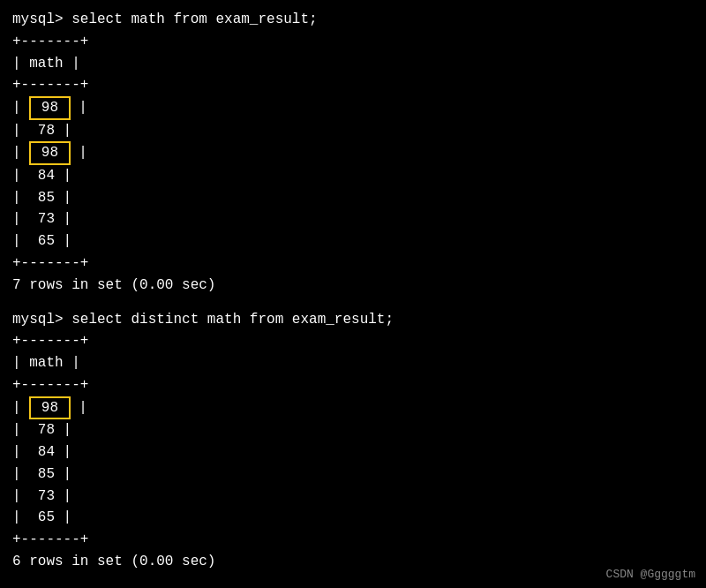 This screenshot has width=706, height=588. What do you see at coordinates (353, 286) in the screenshot?
I see `result1-line: 7 rows in set (0.00 sec)` at bounding box center [353, 286].